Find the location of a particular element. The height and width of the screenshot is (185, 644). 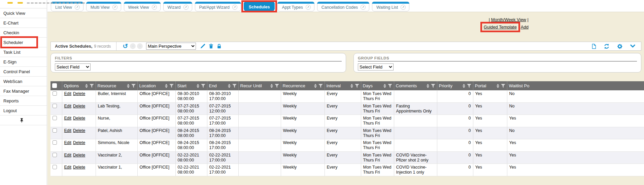

perspective-select: Main Perspective is located at coordinates (171, 46).